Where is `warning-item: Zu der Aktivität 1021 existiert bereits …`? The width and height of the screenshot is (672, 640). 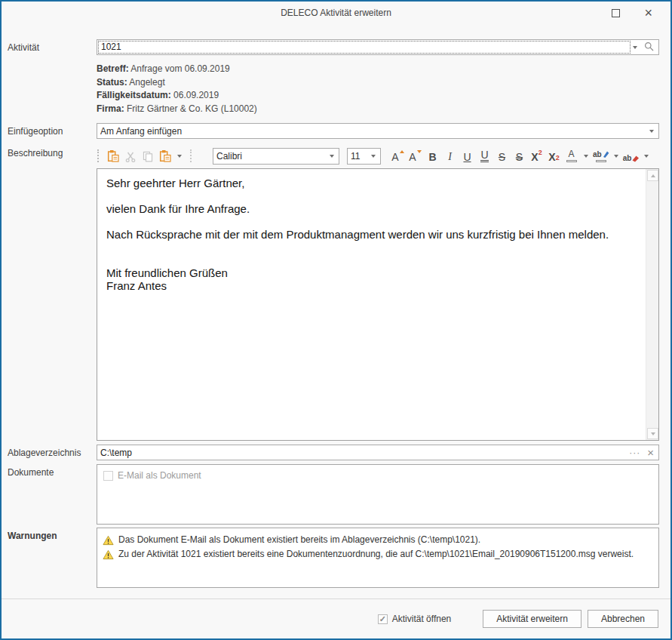
warning-item: Zu der Aktivität 1021 existiert bereits … is located at coordinates (378, 554).